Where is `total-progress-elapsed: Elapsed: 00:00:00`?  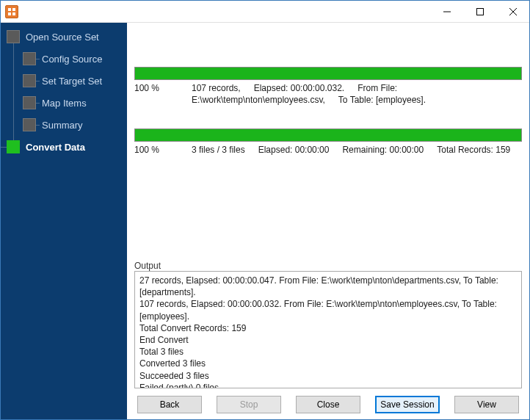
total-progress-elapsed: Elapsed: 00:00:00 is located at coordinates (294, 150).